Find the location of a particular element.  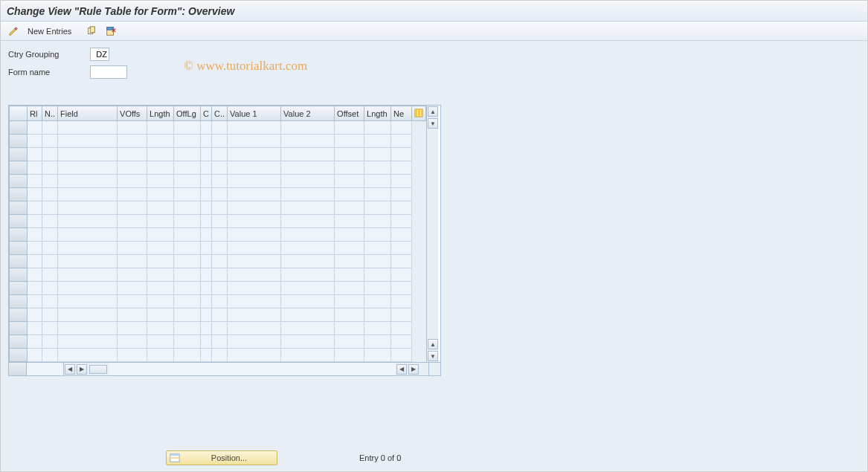

column-header: Offset is located at coordinates (350, 114).